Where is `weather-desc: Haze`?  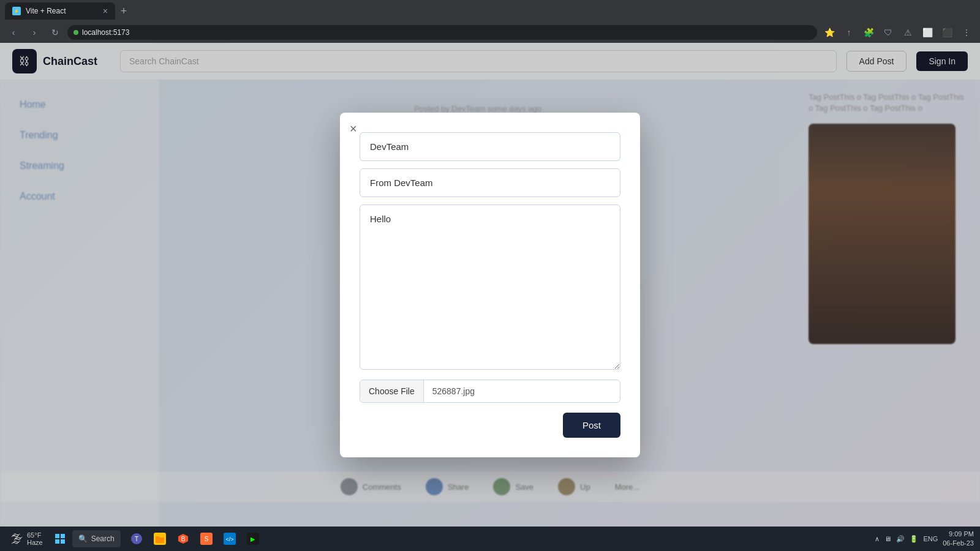 weather-desc: Haze is located at coordinates (35, 542).